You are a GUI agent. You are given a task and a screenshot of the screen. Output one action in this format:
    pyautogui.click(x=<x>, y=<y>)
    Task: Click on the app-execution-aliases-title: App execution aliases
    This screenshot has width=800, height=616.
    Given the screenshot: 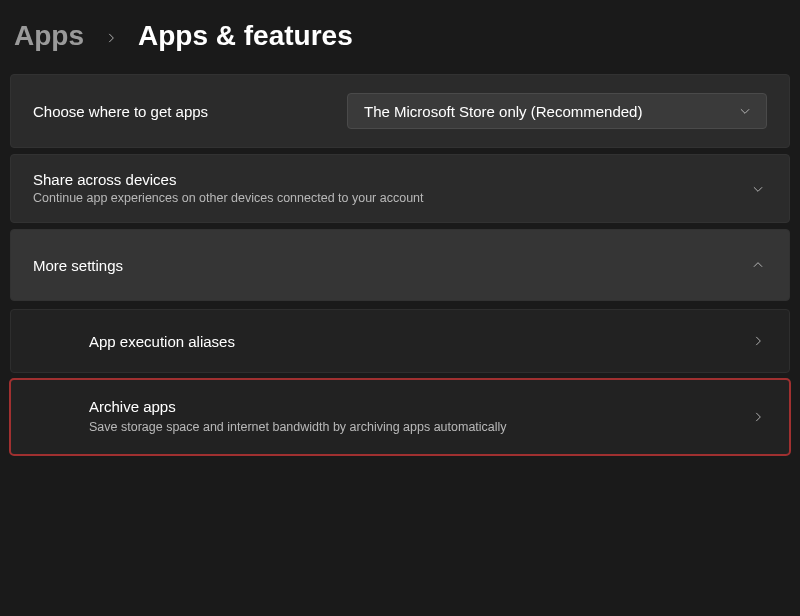 What is the action you would take?
    pyautogui.click(x=162, y=342)
    